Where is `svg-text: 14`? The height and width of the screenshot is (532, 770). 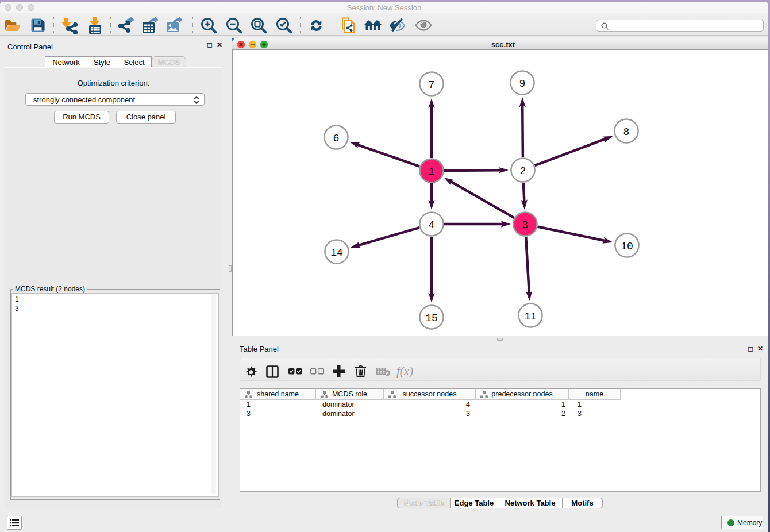
svg-text: 14 is located at coordinates (337, 253).